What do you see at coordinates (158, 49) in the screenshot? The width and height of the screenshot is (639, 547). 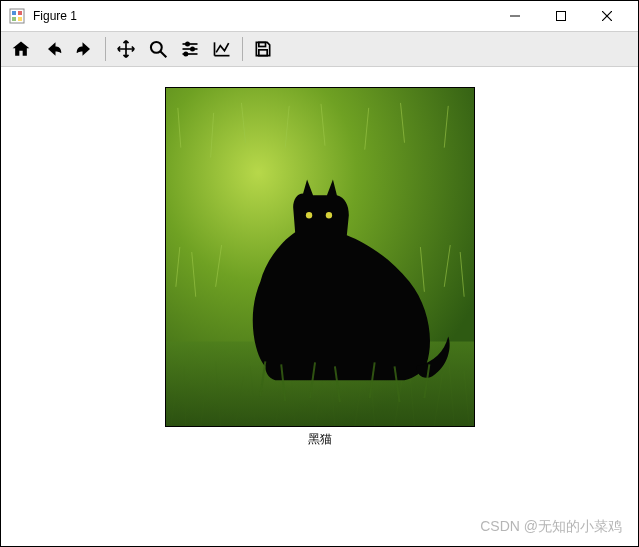 I see `zoom-button` at bounding box center [158, 49].